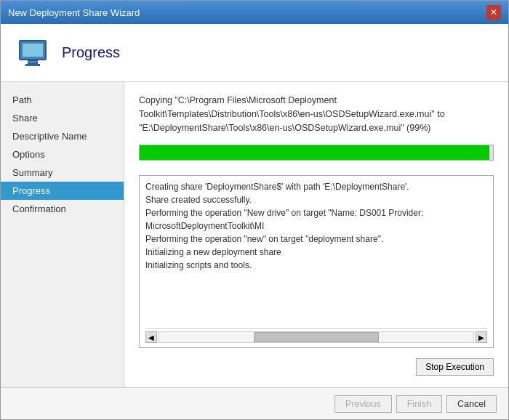 The width and height of the screenshot is (509, 420). Describe the element at coordinates (63, 190) in the screenshot. I see `sidebar-item-progress: Progress` at that location.